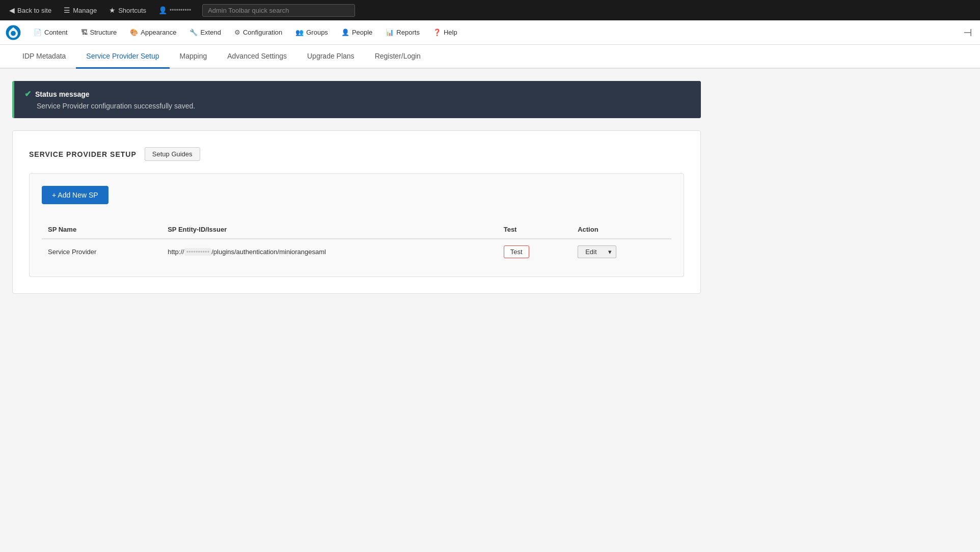  What do you see at coordinates (279, 10) in the screenshot?
I see `admin-toolbar-search` at bounding box center [279, 10].